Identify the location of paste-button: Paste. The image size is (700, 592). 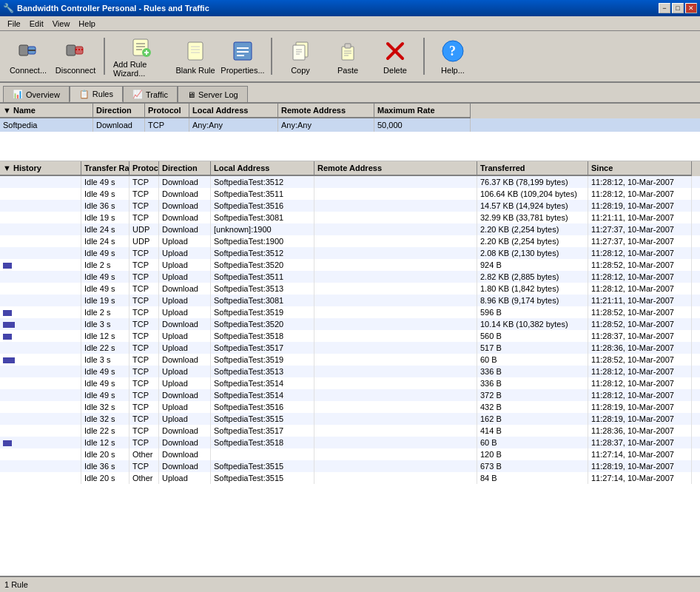
(348, 56).